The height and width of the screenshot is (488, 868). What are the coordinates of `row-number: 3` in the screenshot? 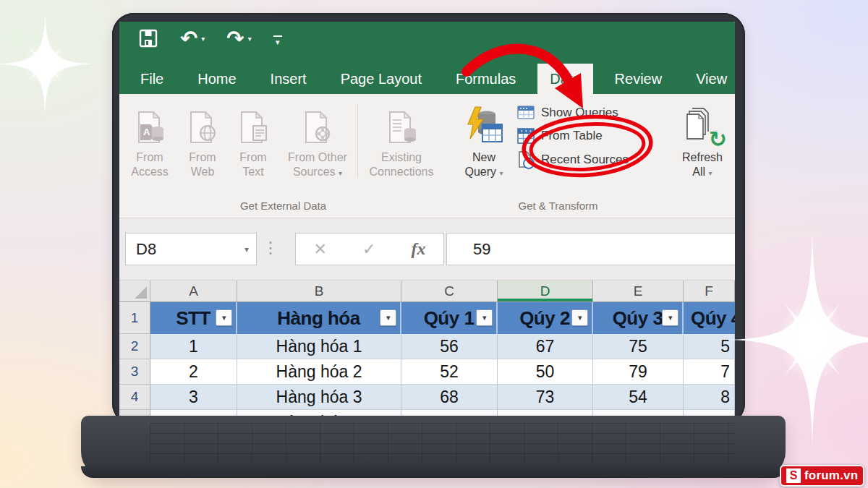 It's located at (135, 372).